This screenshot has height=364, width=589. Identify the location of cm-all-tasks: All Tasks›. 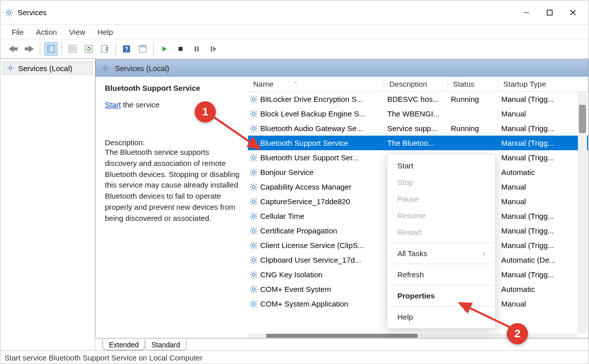
(441, 253).